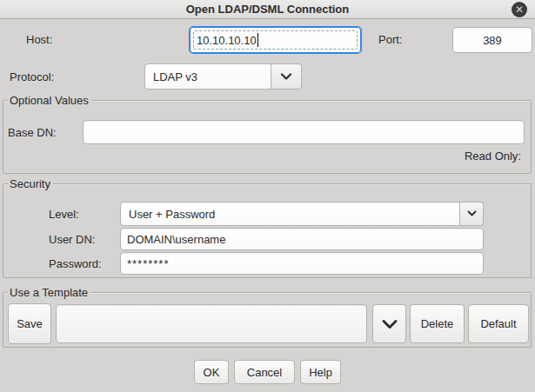 The image size is (535, 392). I want to click on level-dropdown-button, so click(471, 214).